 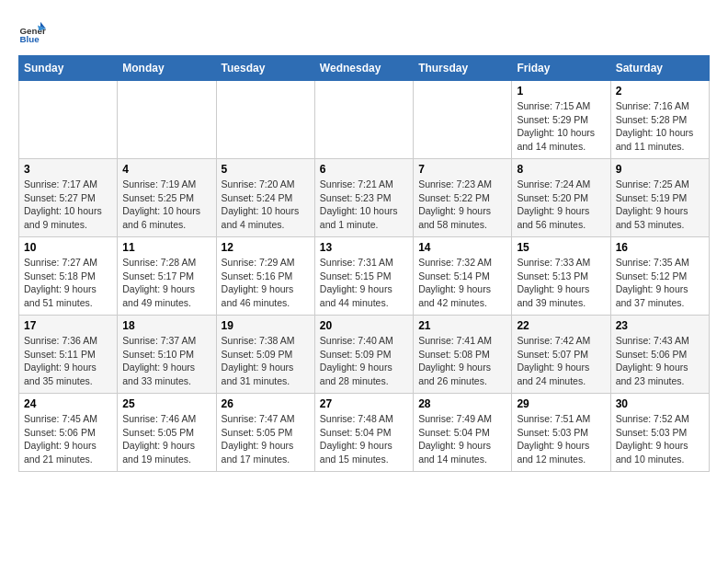 I want to click on day-number: 14, so click(x=462, y=247).